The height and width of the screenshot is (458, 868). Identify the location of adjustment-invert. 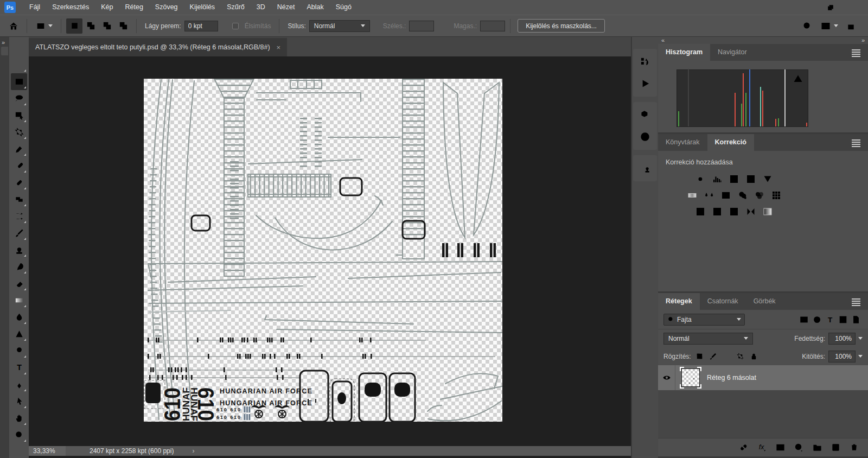
(700, 212).